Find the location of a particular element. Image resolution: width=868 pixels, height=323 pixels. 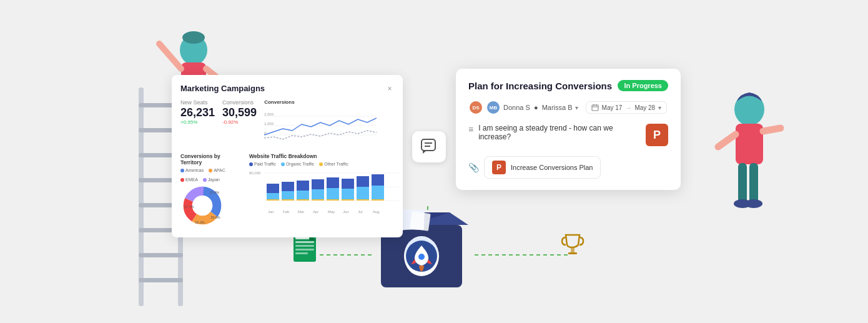

svg-text: Aug is located at coordinates (376, 212).